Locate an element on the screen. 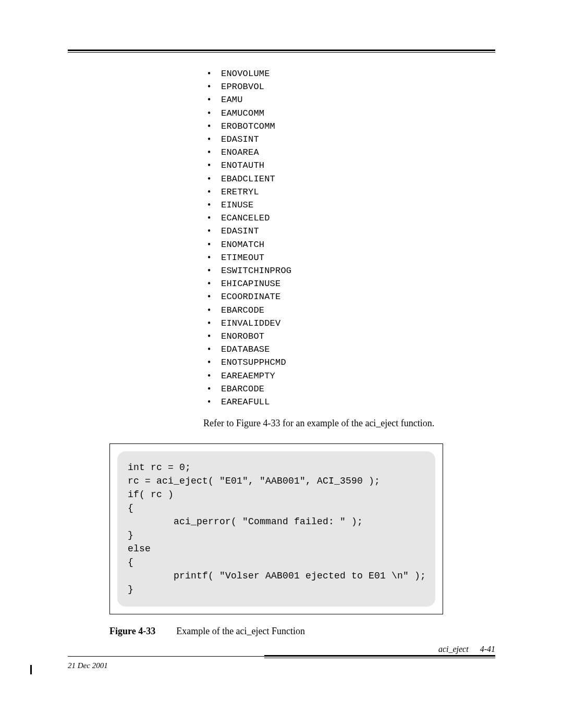  list-item: ECOORDINATE is located at coordinates (349, 297).